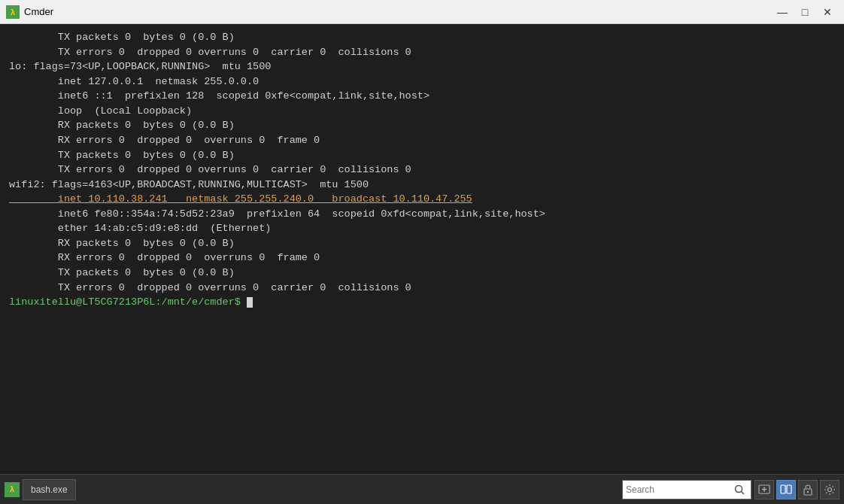 The image size is (844, 504). Describe the element at coordinates (422, 199) in the screenshot. I see `terminal-line: inet 10.110.38.241 netmask 255.255.240.0…` at that location.